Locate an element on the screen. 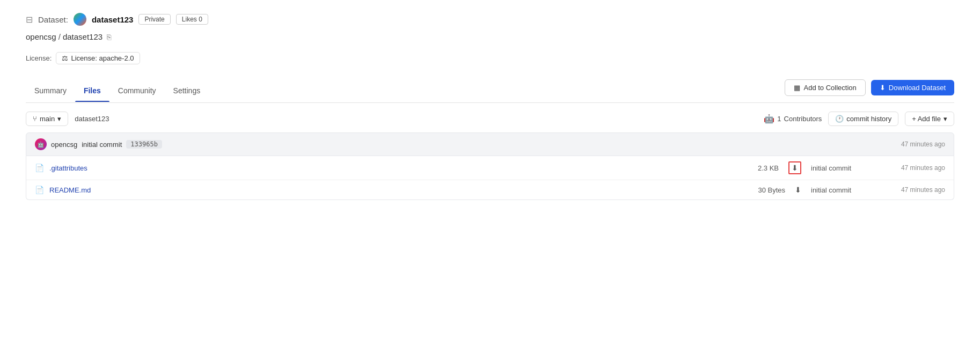 The height and width of the screenshot is (355, 980). branch-selector: ⑂ main ▾ is located at coordinates (47, 119).